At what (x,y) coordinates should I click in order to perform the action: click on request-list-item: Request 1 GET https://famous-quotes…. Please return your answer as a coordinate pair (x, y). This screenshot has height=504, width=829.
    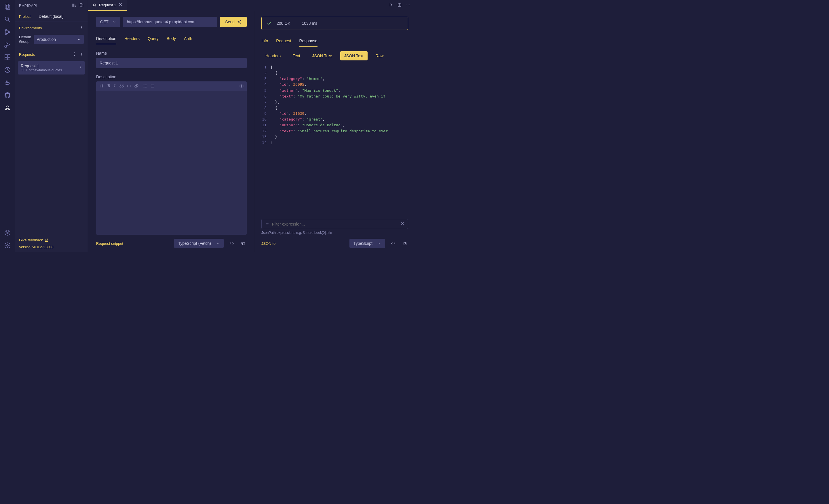
    Looking at the image, I should click on (51, 68).